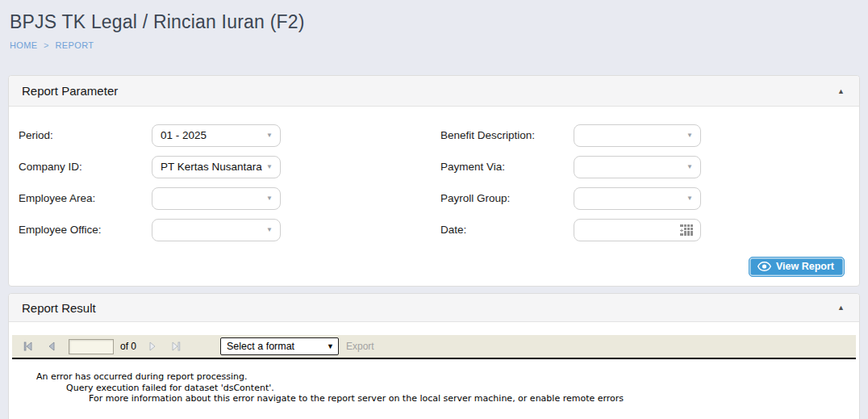 This screenshot has width=868, height=419. What do you see at coordinates (637, 230) in the screenshot?
I see `date-picker` at bounding box center [637, 230].